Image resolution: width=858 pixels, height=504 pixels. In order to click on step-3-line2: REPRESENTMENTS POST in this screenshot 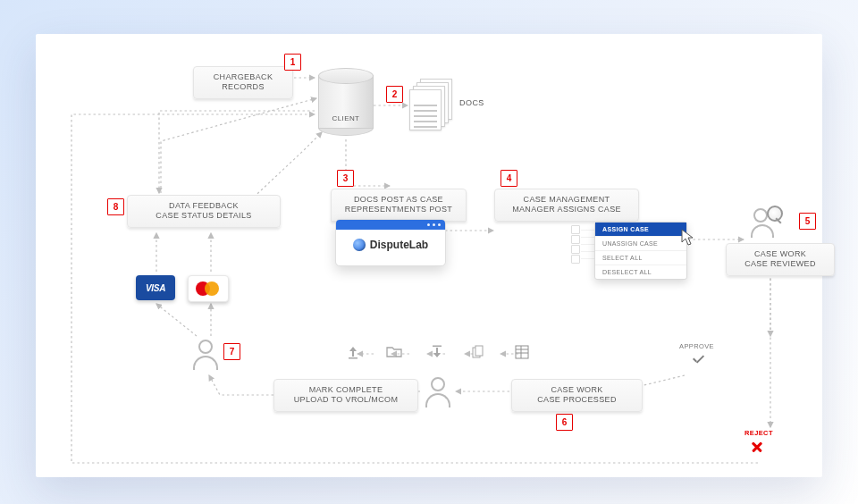, I will do `click(399, 209)`.